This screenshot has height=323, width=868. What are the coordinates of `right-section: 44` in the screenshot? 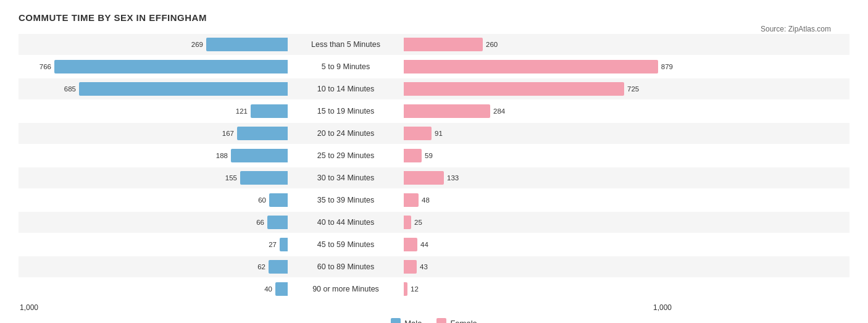 It's located at (537, 245).